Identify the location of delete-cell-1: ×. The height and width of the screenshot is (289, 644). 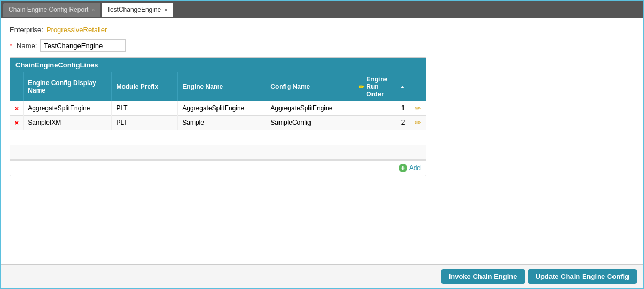
(17, 108).